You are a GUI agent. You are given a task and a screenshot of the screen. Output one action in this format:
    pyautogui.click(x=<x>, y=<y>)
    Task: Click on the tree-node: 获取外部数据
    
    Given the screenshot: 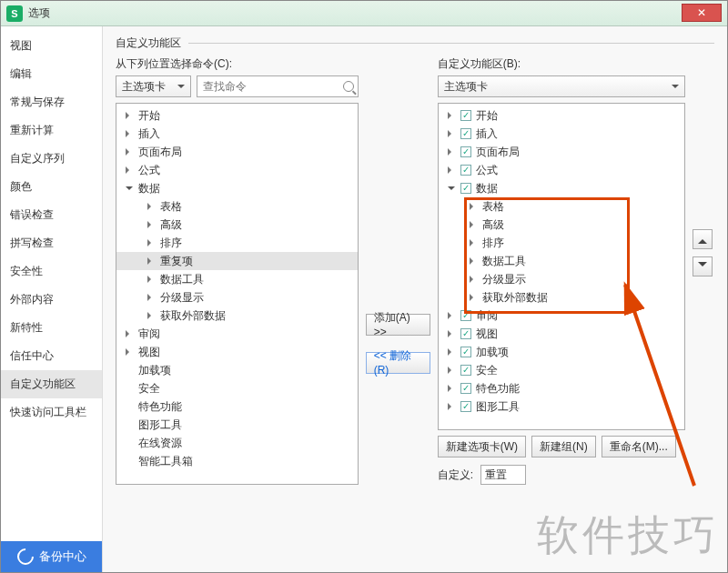 What is the action you would take?
    pyautogui.click(x=237, y=316)
    